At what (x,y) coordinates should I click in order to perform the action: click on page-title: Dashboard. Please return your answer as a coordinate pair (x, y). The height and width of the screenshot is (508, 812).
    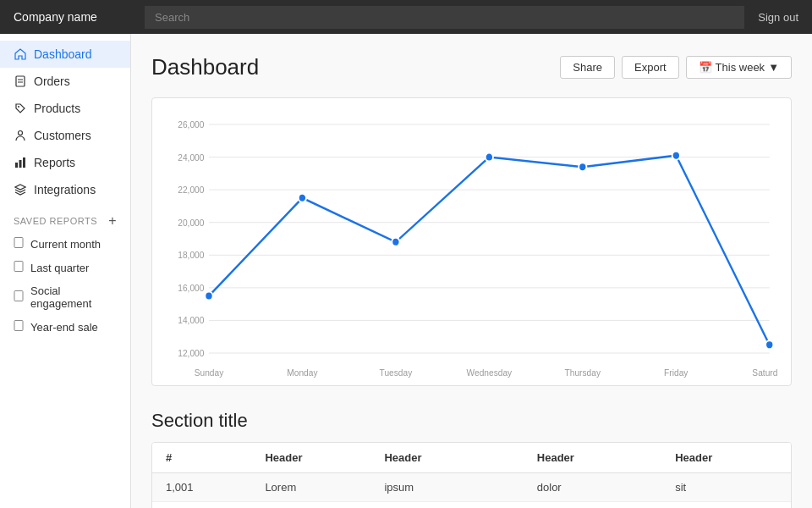
    Looking at the image, I should click on (205, 68).